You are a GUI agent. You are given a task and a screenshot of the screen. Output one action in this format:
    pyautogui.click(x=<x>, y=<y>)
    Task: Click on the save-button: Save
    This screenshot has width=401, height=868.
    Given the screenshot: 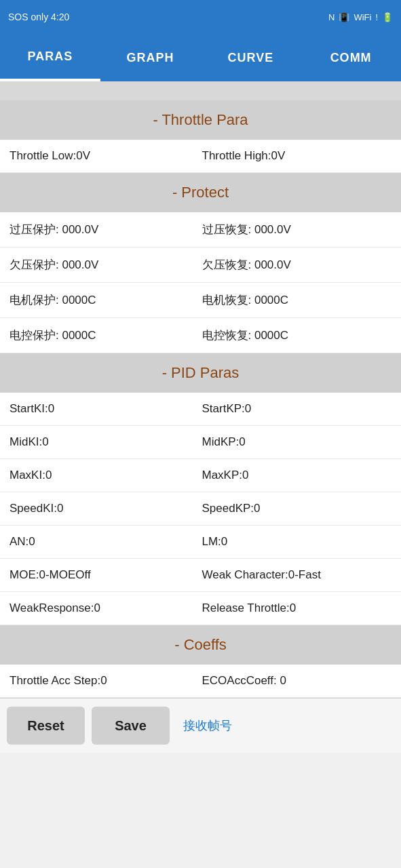 What is the action you would take?
    pyautogui.click(x=130, y=726)
    